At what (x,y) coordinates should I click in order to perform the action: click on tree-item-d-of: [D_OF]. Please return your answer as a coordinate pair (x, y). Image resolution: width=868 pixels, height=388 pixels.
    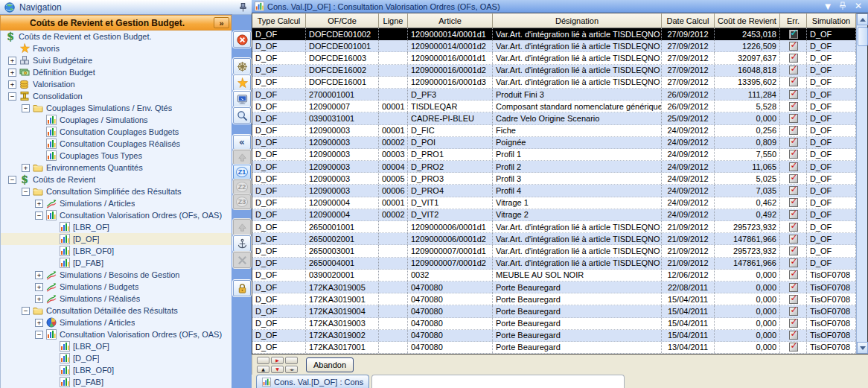
    Looking at the image, I should click on (116, 239).